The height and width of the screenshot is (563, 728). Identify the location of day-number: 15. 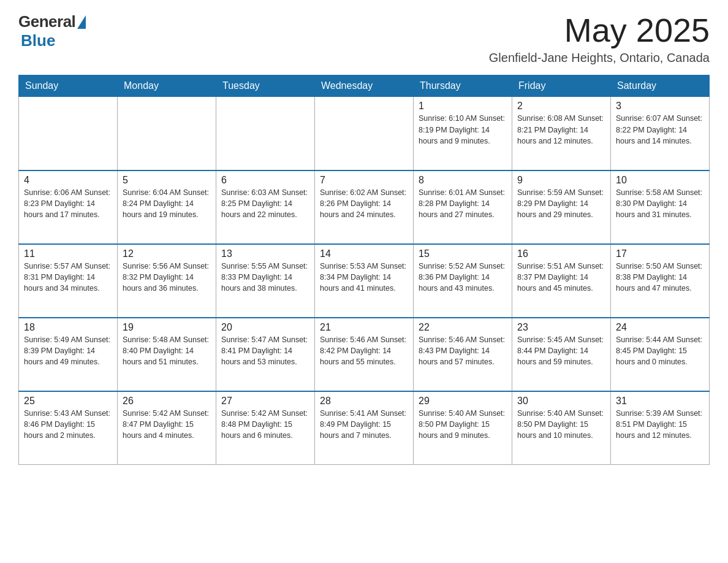
(463, 254).